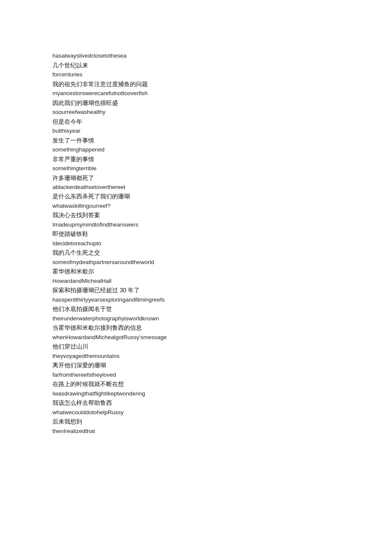  What do you see at coordinates (222, 356) in the screenshot?
I see `text-line-32: theyvoyagedthemountains` at bounding box center [222, 356].